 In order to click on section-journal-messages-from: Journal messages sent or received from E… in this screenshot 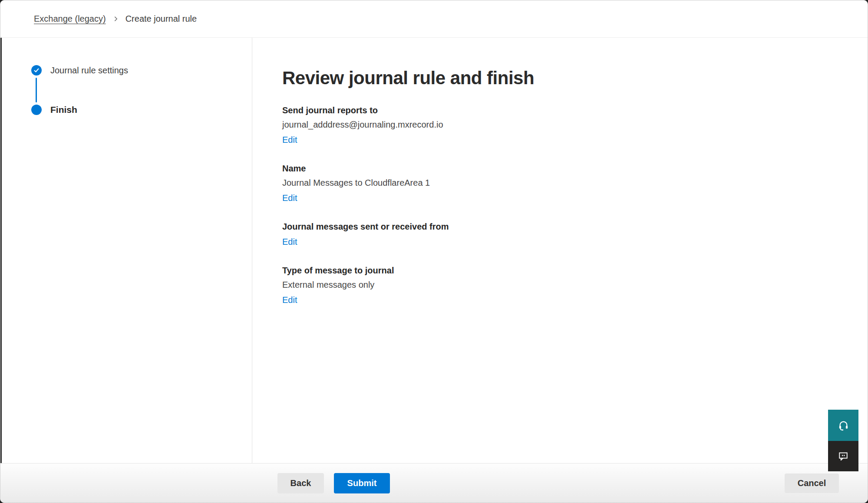, I will do `click(566, 234)`.